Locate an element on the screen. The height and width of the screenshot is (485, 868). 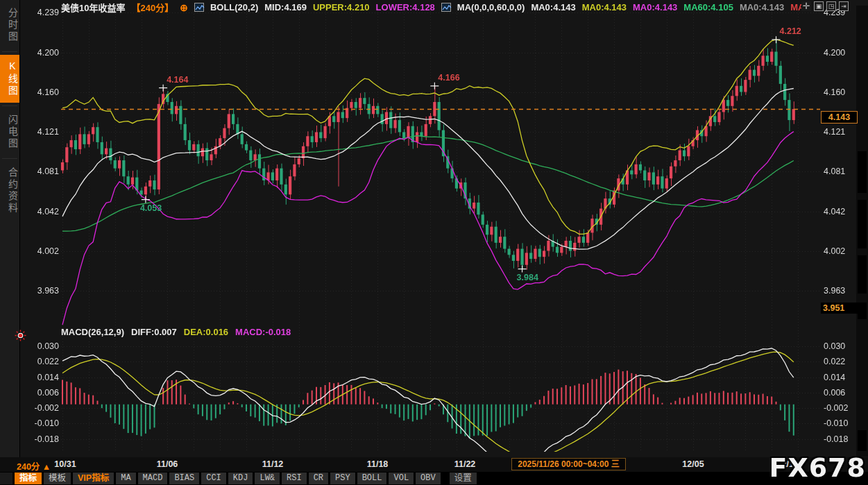
indicator-button-macd: MACD is located at coordinates (153, 479).